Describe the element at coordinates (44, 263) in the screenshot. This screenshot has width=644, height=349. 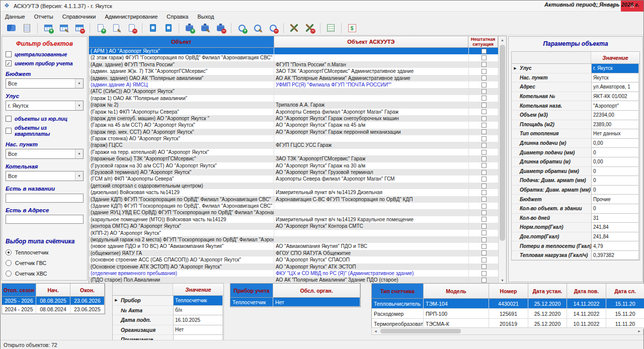
I see `radio-hot-water-meter: Счетчик ГВС` at that location.